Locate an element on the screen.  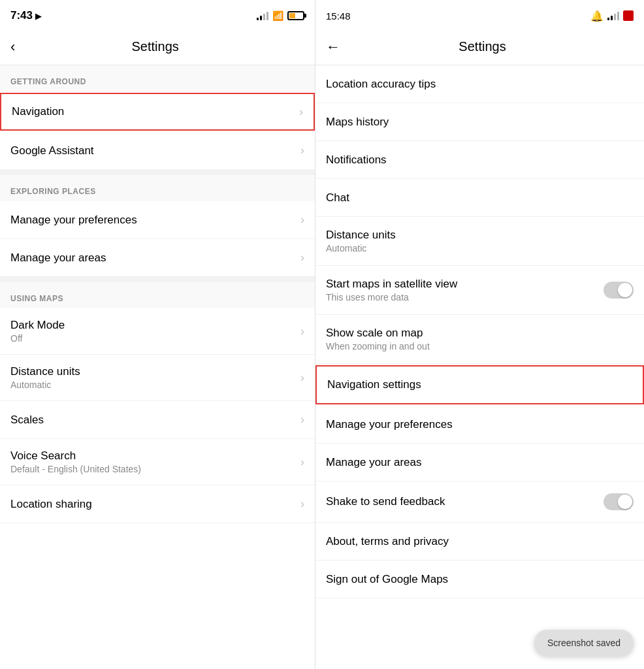
nav-item-manage-preferences: Manage your preferences › is located at coordinates (157, 220).